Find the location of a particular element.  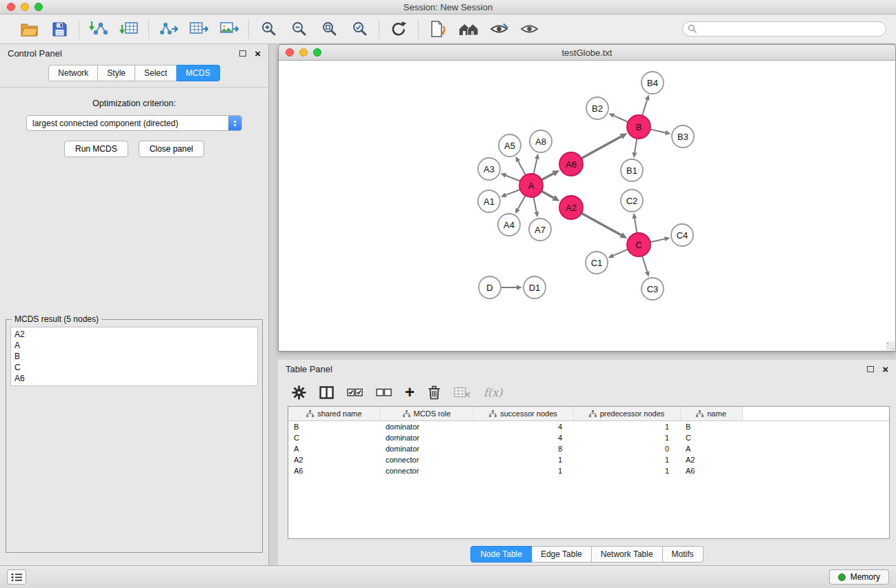

table-row: Bdominator41B is located at coordinates (589, 426).